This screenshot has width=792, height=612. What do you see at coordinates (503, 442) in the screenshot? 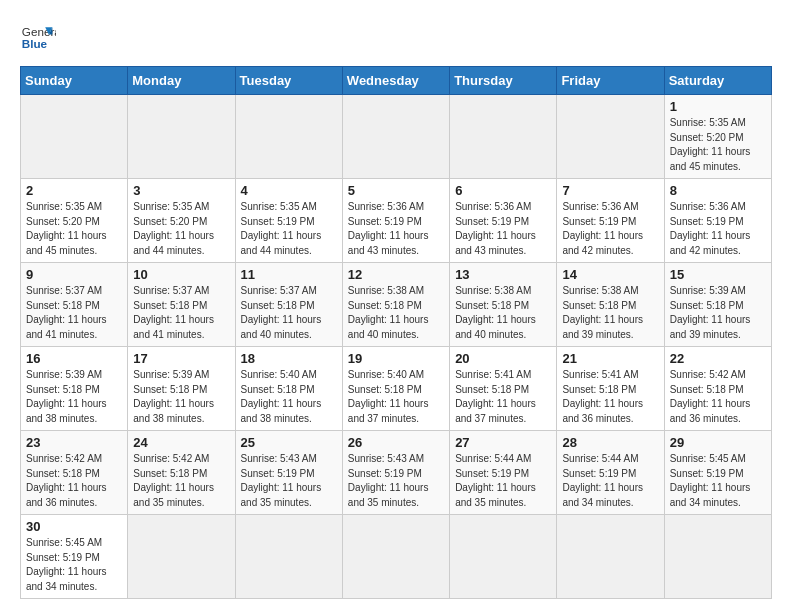
I see `day-number: 27` at bounding box center [503, 442].